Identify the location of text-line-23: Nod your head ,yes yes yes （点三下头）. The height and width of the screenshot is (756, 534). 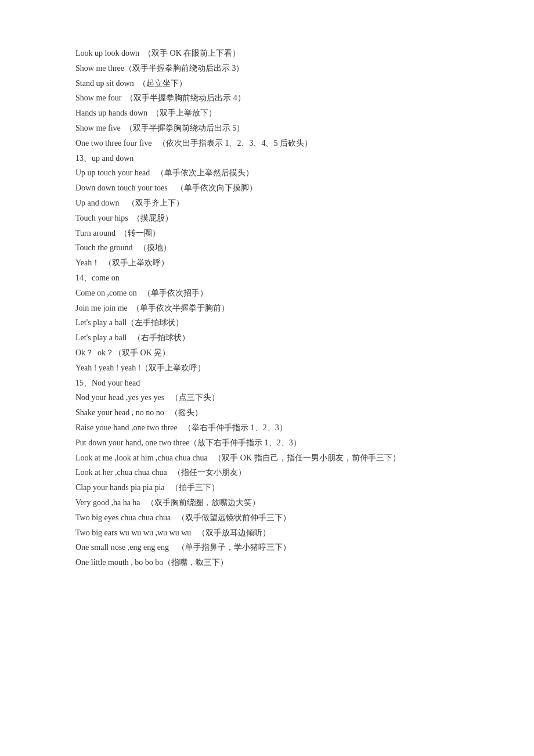
(267, 398).